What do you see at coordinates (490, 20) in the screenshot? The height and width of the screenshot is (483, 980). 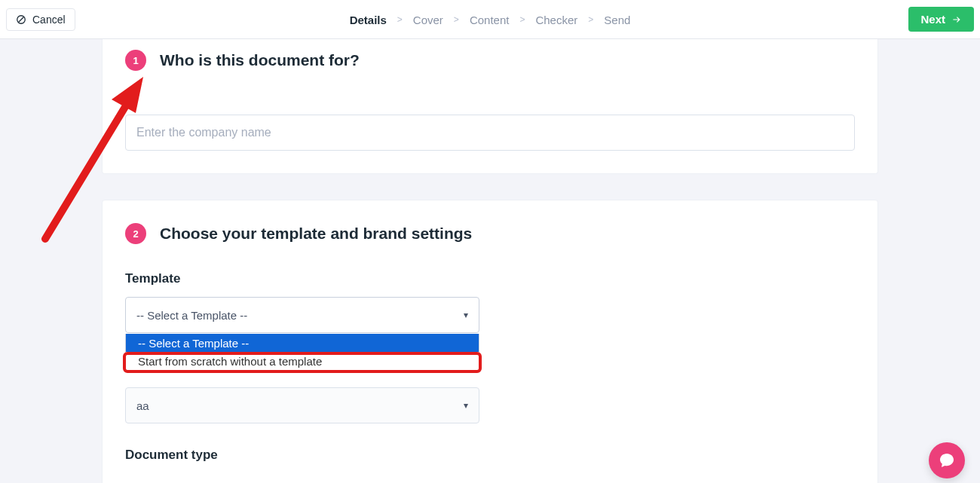 I see `top-bar: Cancel Details > Cover > Content > Check…` at bounding box center [490, 20].